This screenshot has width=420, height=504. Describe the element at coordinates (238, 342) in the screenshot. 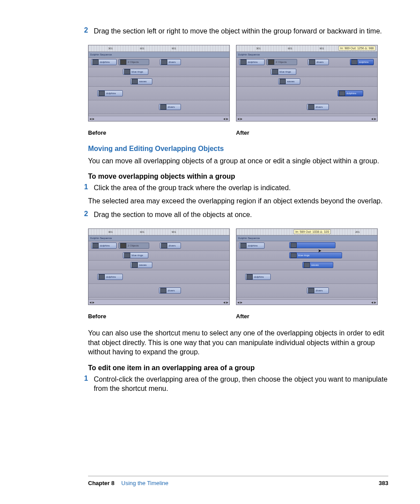

I see `body-text: You can also use the shortcut menu to se…` at that location.